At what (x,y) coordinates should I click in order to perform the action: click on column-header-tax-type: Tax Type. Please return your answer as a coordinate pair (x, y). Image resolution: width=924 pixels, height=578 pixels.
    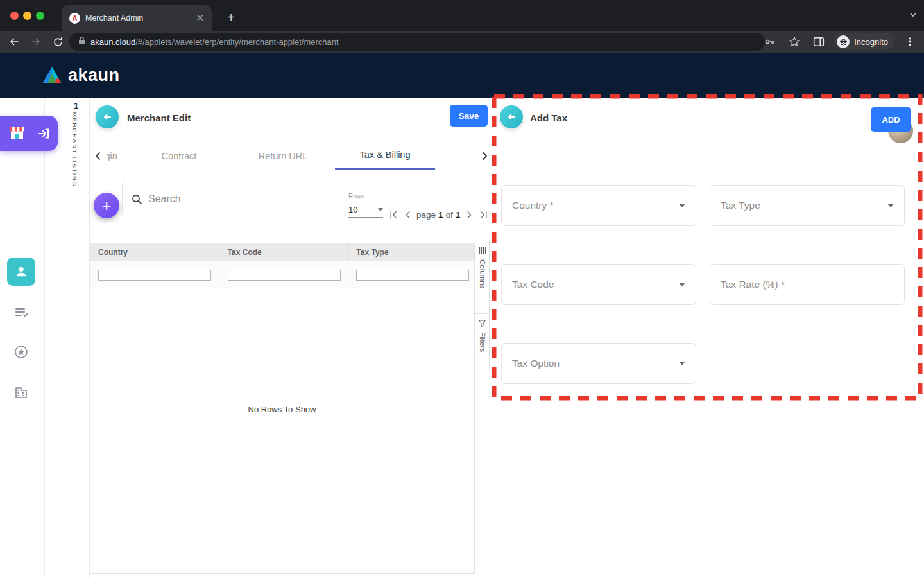
    Looking at the image, I should click on (411, 252).